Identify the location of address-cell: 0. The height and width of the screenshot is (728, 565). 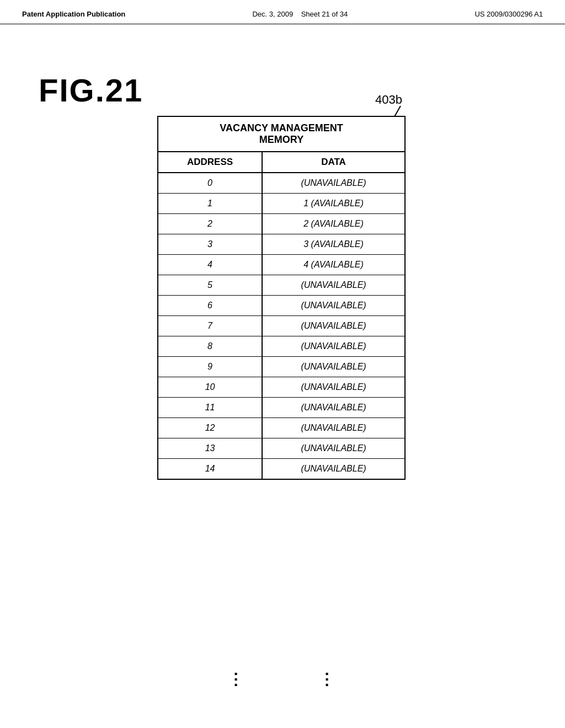
(210, 183).